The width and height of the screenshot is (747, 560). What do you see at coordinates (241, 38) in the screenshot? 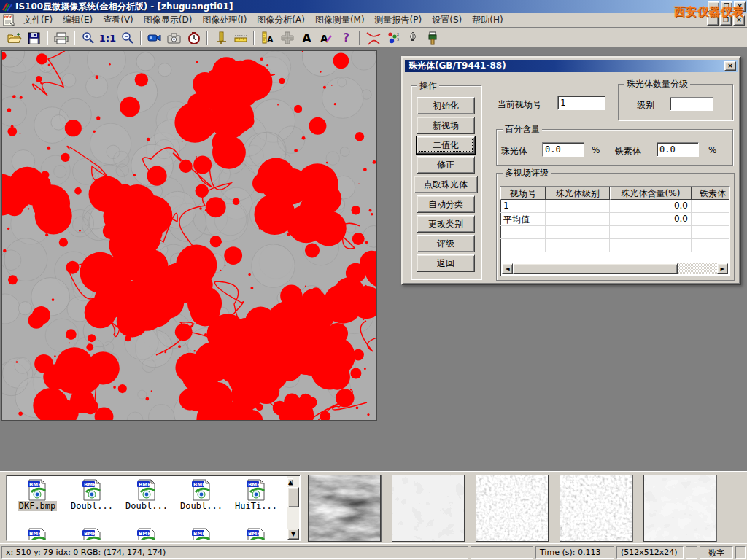
I see `ruler-button` at bounding box center [241, 38].